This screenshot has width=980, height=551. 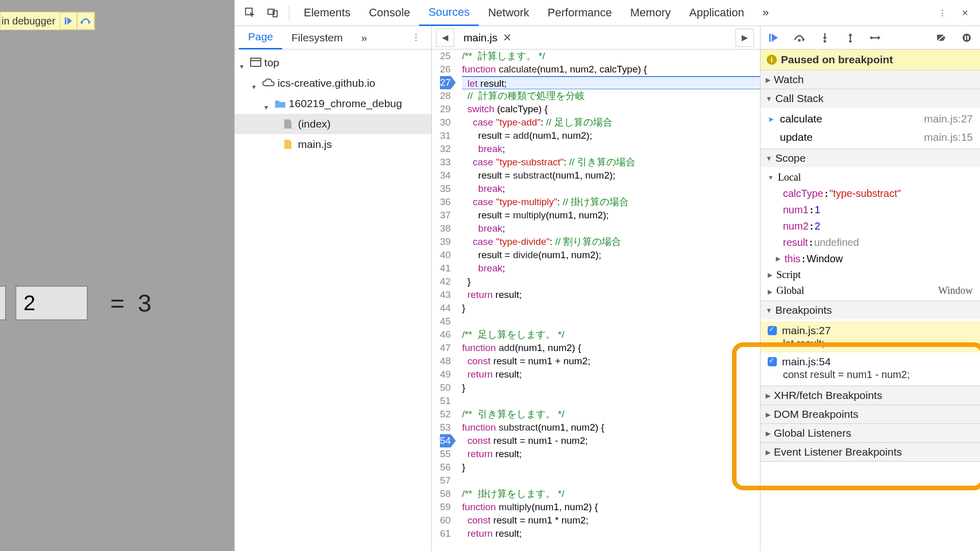 I want to click on more-tabs-icon: », so click(x=766, y=13).